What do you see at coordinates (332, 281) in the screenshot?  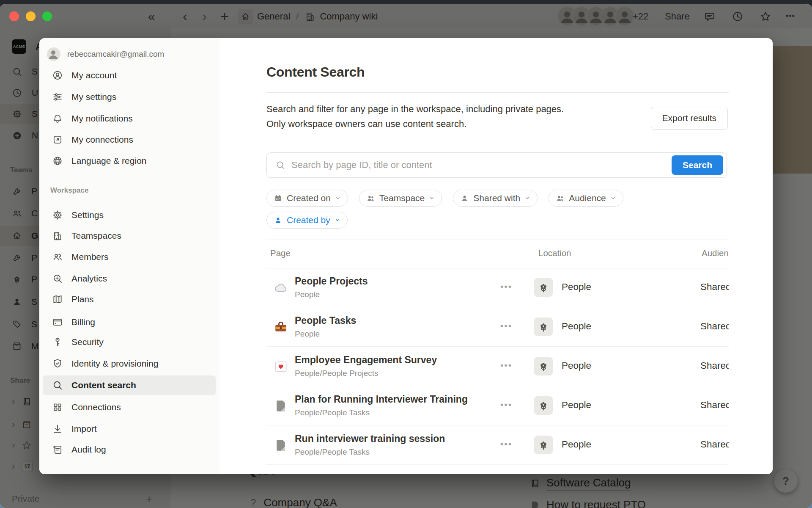 I see `page-title-cell: People Projects` at bounding box center [332, 281].